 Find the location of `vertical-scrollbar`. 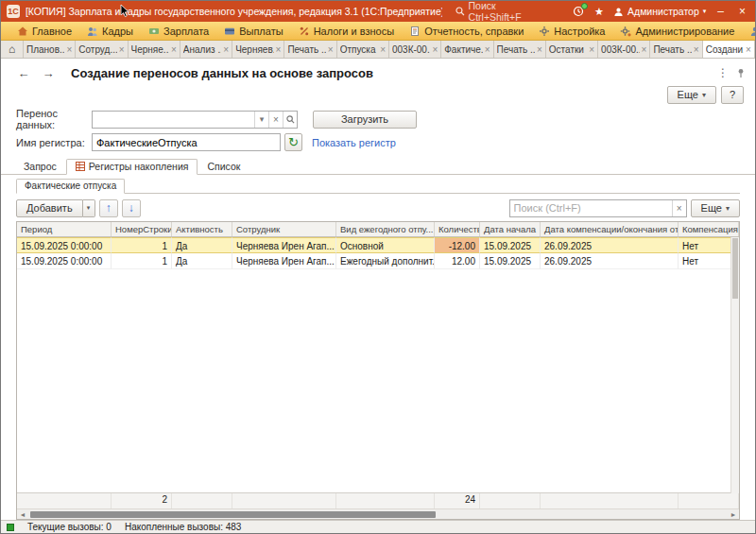

vertical-scrollbar is located at coordinates (735, 365).